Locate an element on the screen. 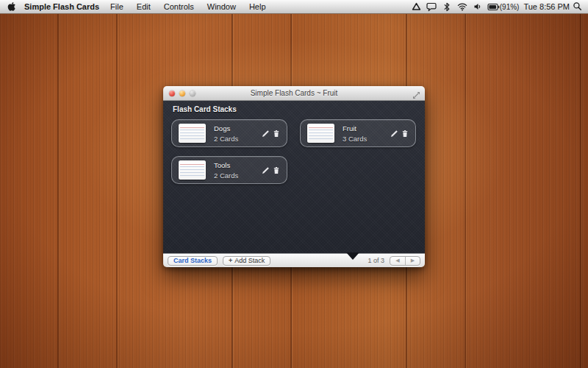 The width and height of the screenshot is (588, 368). menu-help: Help is located at coordinates (257, 7).